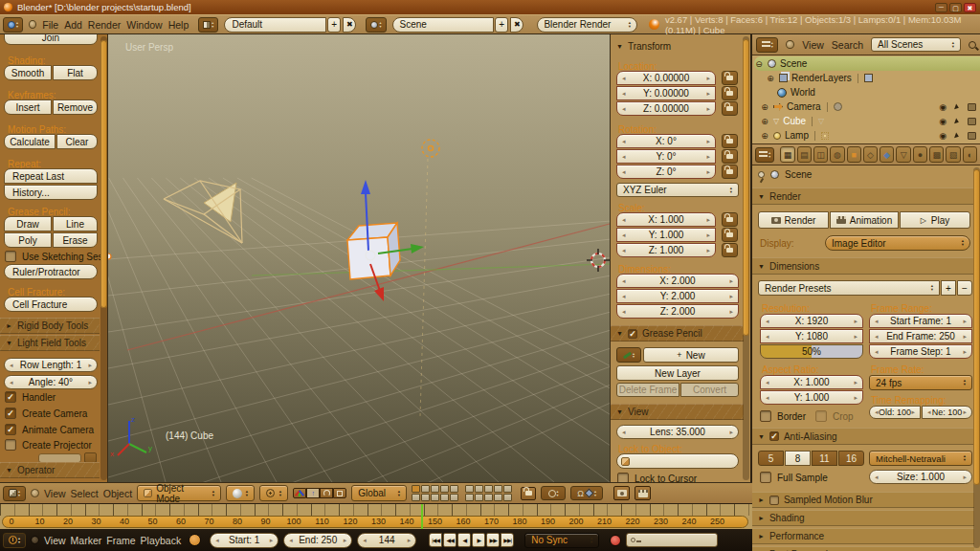 The width and height of the screenshot is (980, 551). Describe the element at coordinates (836, 155) in the screenshot. I see `tab-world: ◍` at that location.